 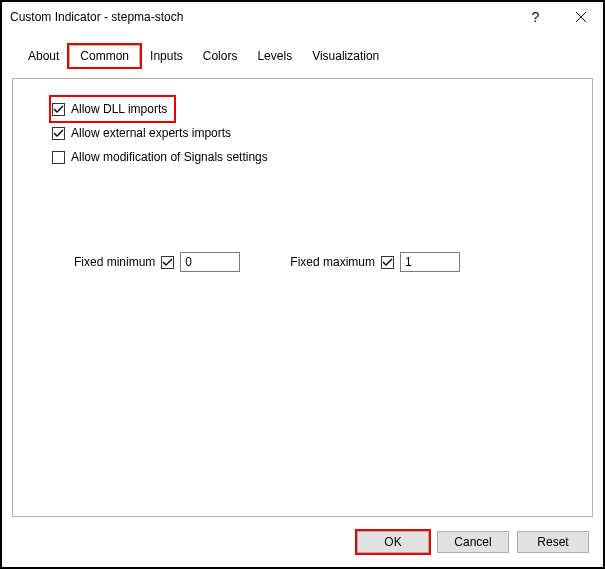 What do you see at coordinates (166, 56) in the screenshot?
I see `tab-inputs: Inputs` at bounding box center [166, 56].